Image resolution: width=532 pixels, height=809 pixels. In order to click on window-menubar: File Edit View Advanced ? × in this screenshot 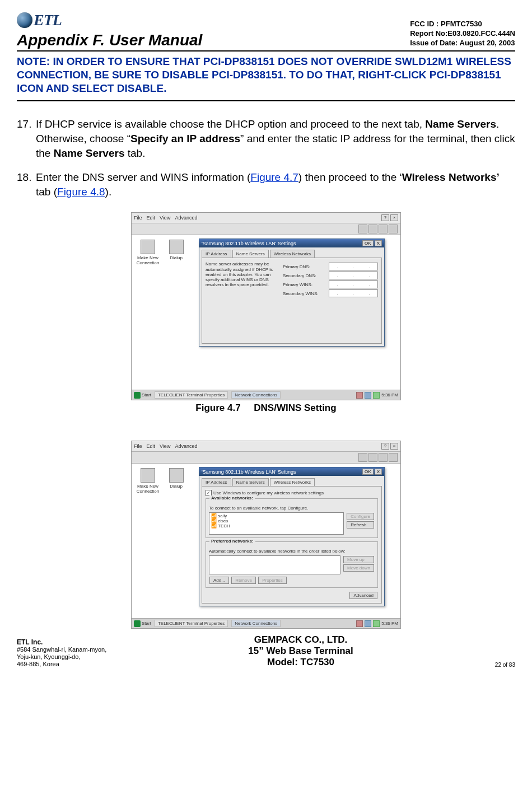, I will do `click(266, 447)`.